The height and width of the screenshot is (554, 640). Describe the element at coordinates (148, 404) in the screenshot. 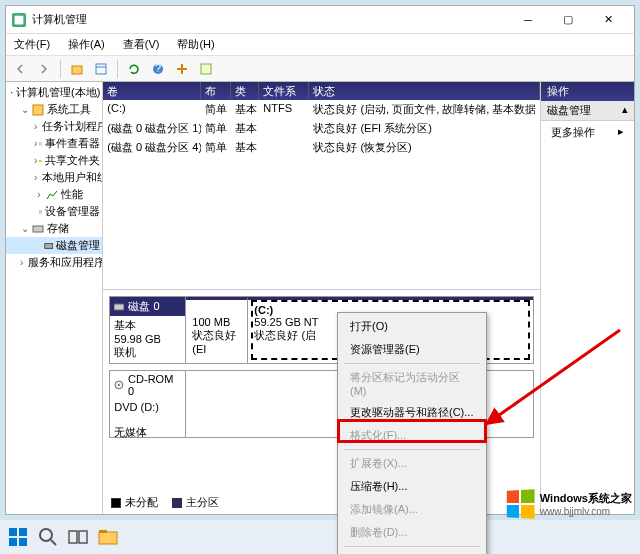

I see `cdrom-0-label: CD-ROM 0 DVD (D:) 无媒体` at that location.